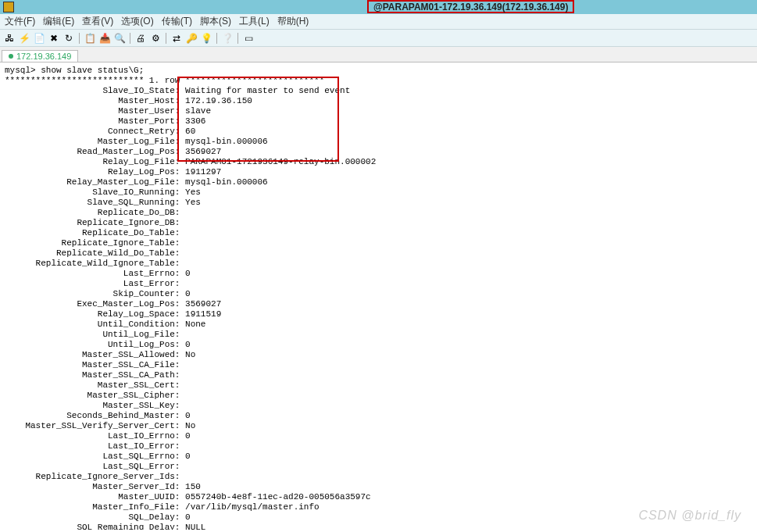 Image resolution: width=757 pixels, height=532 pixels. Describe the element at coordinates (378, 38) in the screenshot. I see `toolbar: 🖧 ⚡ 📄 ✖ ↻ 📋 📥 🔍 🖨 ⚙ ⇄ 🔑 💡 ❔ ▭` at that location.